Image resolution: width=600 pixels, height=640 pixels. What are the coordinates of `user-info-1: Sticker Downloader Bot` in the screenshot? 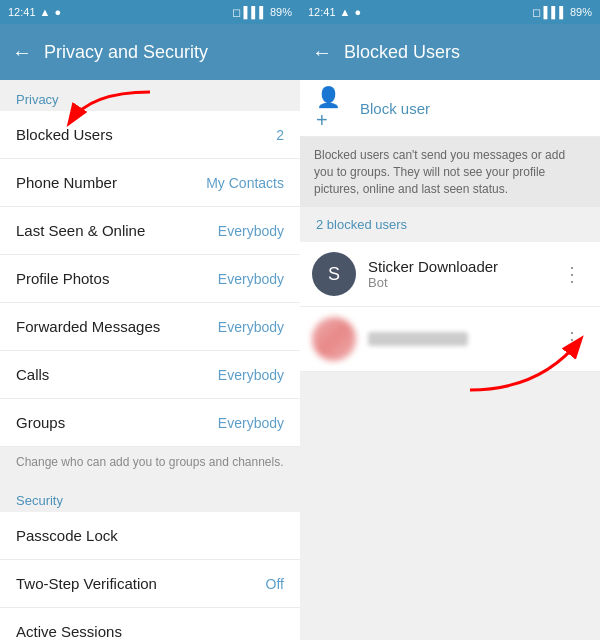 It's located at (462, 274).